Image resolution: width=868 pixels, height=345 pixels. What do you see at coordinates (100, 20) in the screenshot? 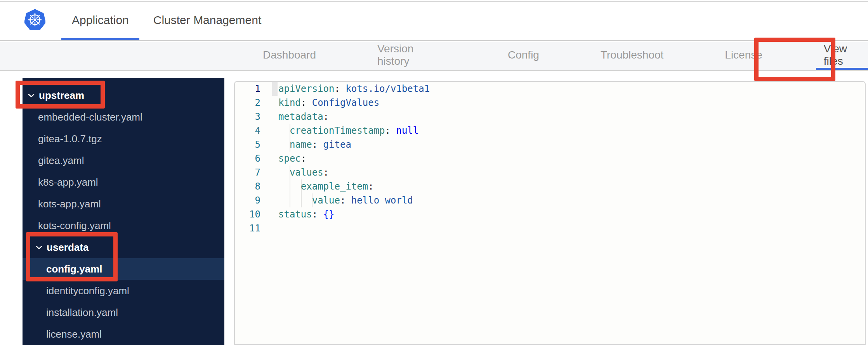
I see `tab-application-label: Application` at bounding box center [100, 20].